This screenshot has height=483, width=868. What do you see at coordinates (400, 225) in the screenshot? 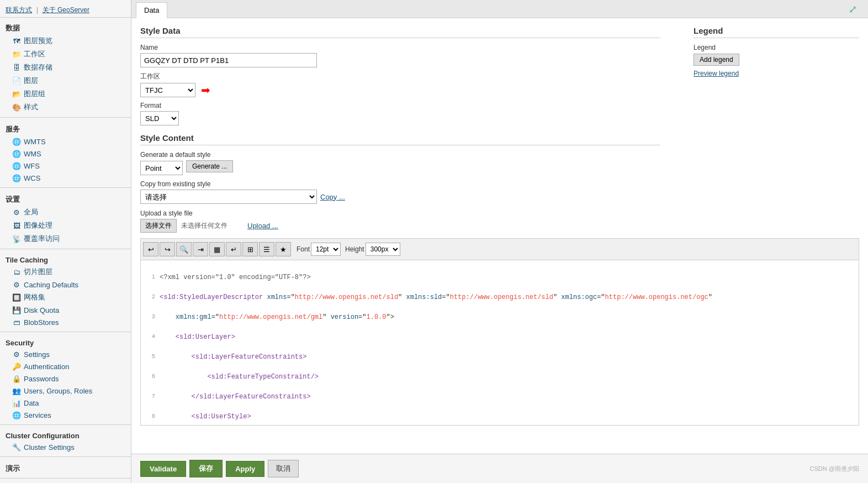
I see `upload-row: 选择文件 未选择任何文件 Upload ...` at bounding box center [400, 225].